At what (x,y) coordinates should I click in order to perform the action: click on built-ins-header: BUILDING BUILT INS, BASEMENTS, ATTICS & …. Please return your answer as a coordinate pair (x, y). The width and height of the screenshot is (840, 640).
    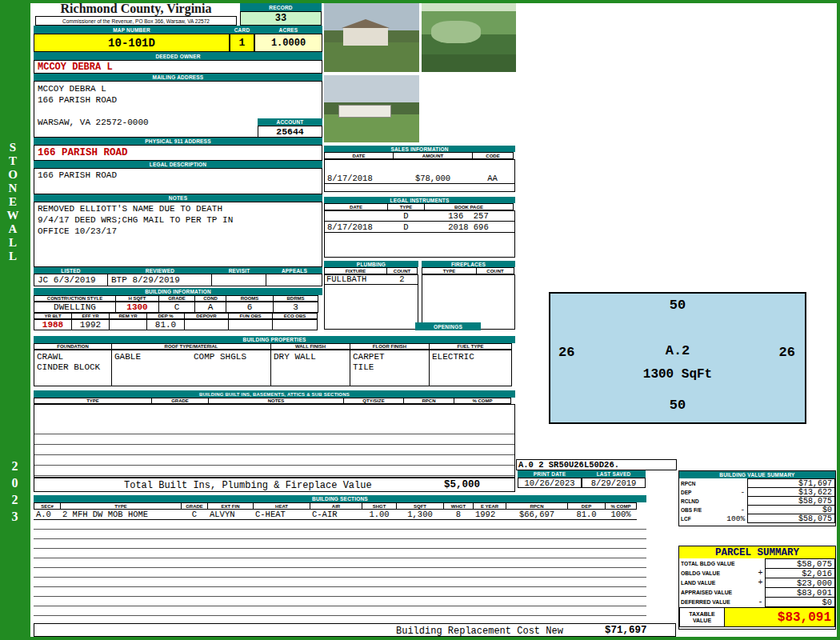
    Looking at the image, I should click on (274, 394).